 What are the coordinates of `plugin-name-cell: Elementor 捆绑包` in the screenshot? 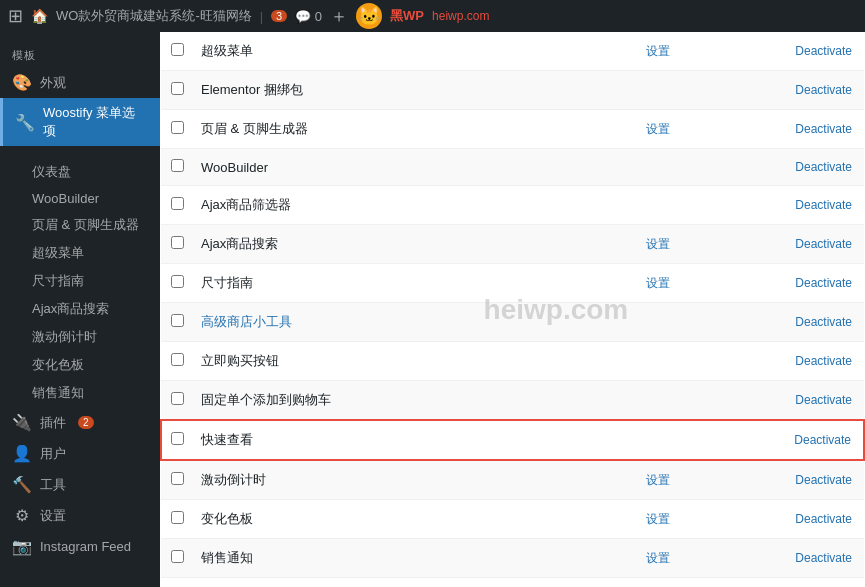 It's located at (368, 90).